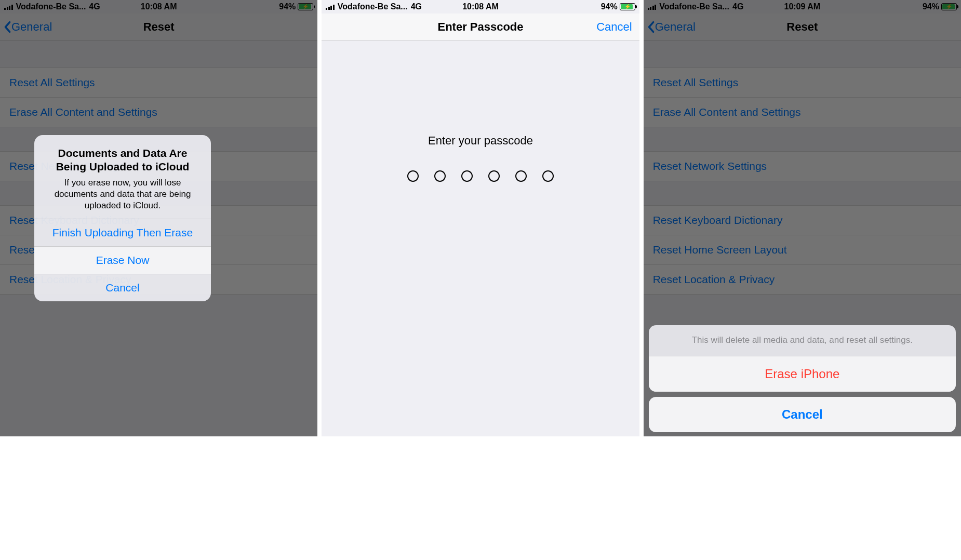 This screenshot has width=961, height=560. What do you see at coordinates (802, 166) in the screenshot?
I see `reset-network-settings: Reset Network Settings` at bounding box center [802, 166].